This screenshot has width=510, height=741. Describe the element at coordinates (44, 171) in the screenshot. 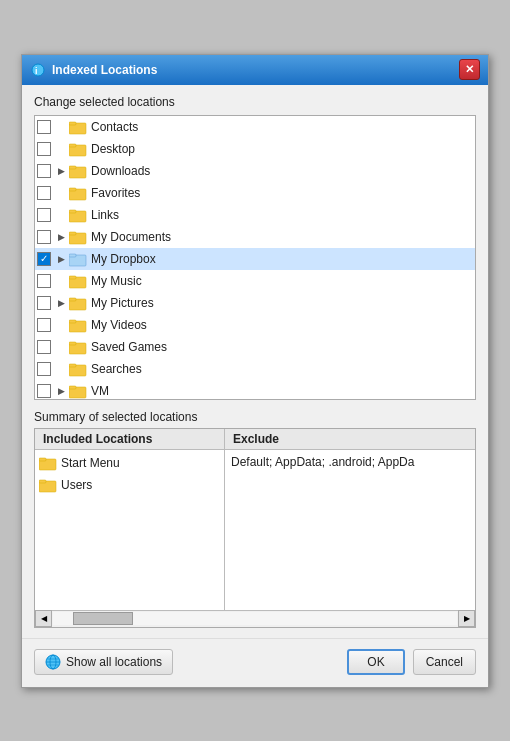

I see `checkbox-downloads` at that location.